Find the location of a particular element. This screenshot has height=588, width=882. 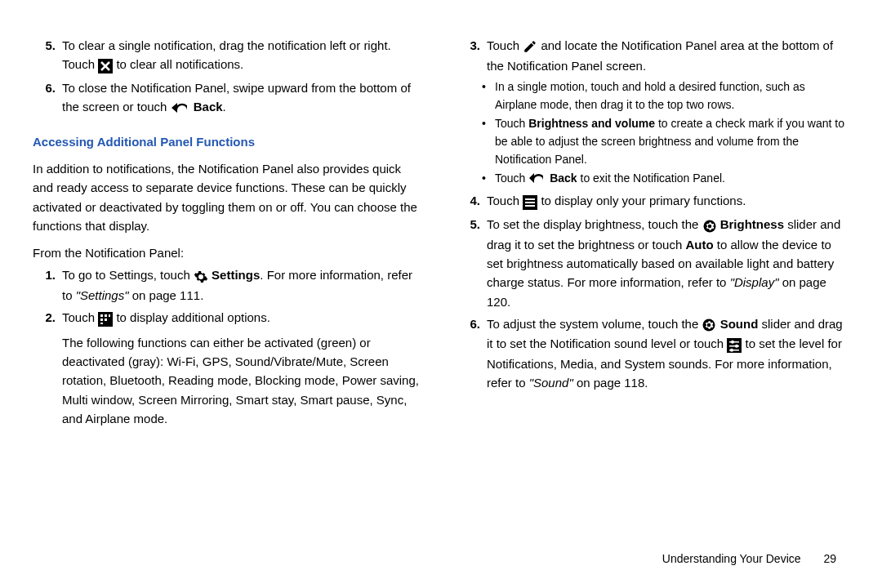

text: to display only your primary functions. is located at coordinates (644, 201).